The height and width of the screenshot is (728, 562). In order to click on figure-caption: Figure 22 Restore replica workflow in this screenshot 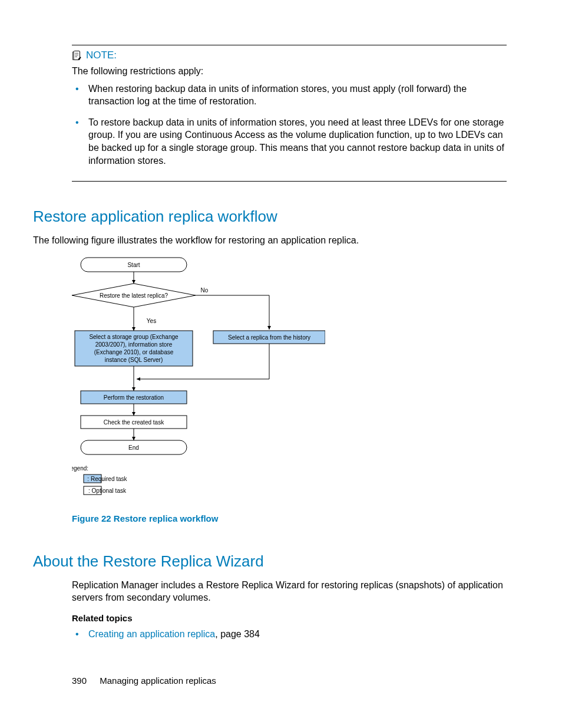, I will do `click(289, 519)`.